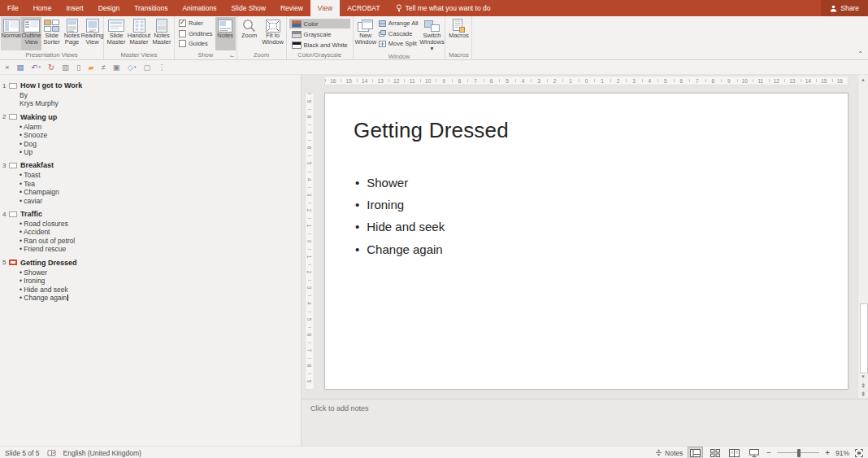 The image size is (868, 458). What do you see at coordinates (160, 135) in the screenshot?
I see `outline-bullet-line: Snooze` at bounding box center [160, 135].